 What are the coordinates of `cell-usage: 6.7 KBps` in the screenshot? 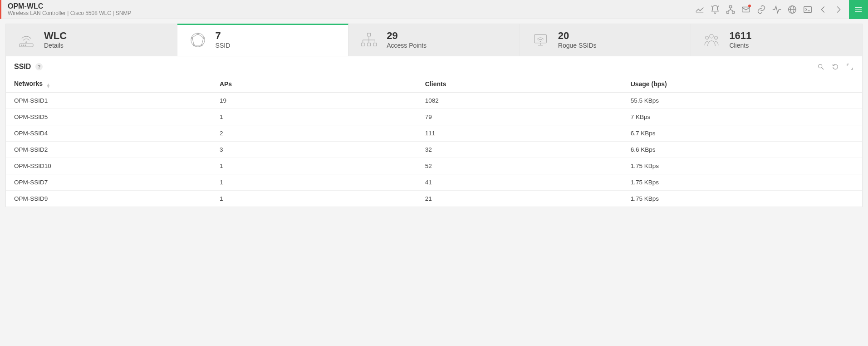 It's located at (742, 133).